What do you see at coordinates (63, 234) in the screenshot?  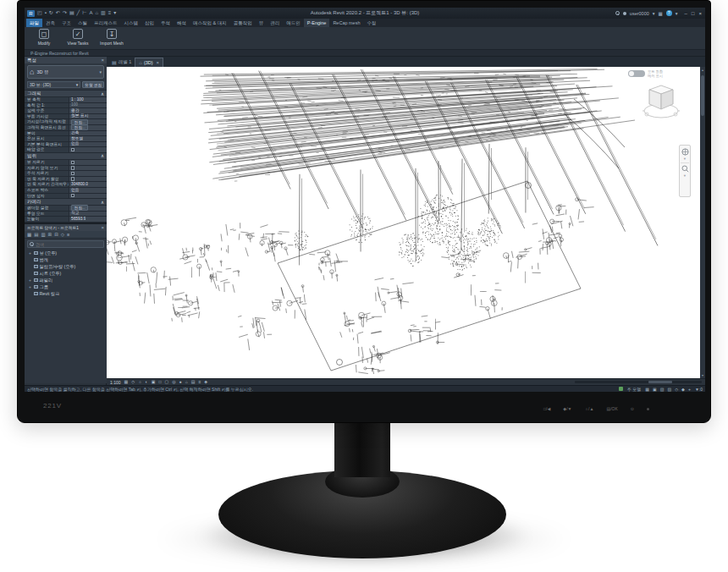 I see `browser-tool-icon-6: ◇` at bounding box center [63, 234].